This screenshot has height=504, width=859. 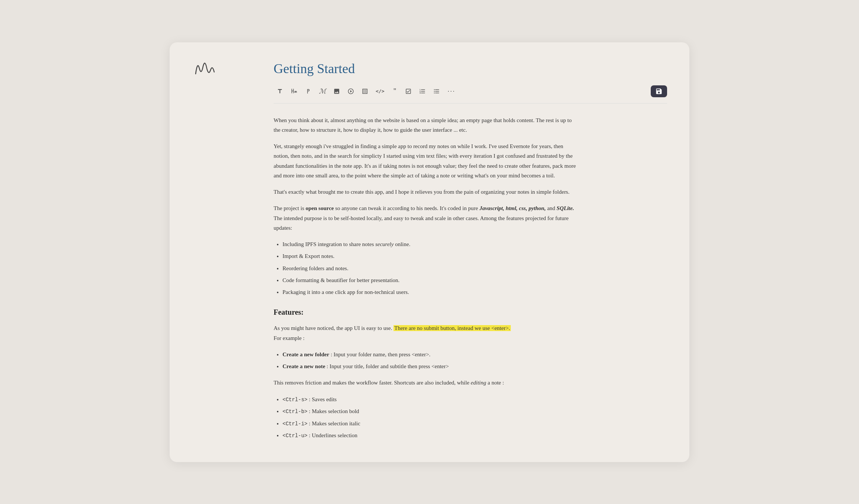 I want to click on feature-list: Including IPFS integration to share note…, so click(x=430, y=268).